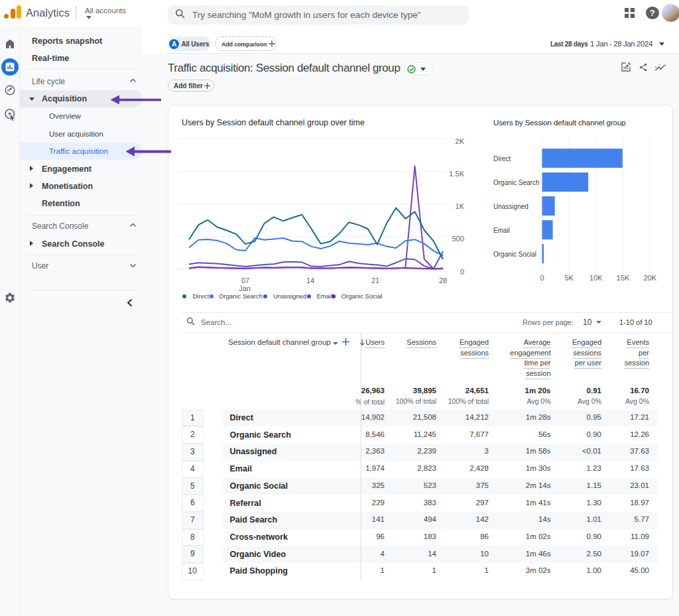 The height and width of the screenshot is (616, 679). What do you see at coordinates (501, 231) in the screenshot?
I see `svg-text: Email` at bounding box center [501, 231].